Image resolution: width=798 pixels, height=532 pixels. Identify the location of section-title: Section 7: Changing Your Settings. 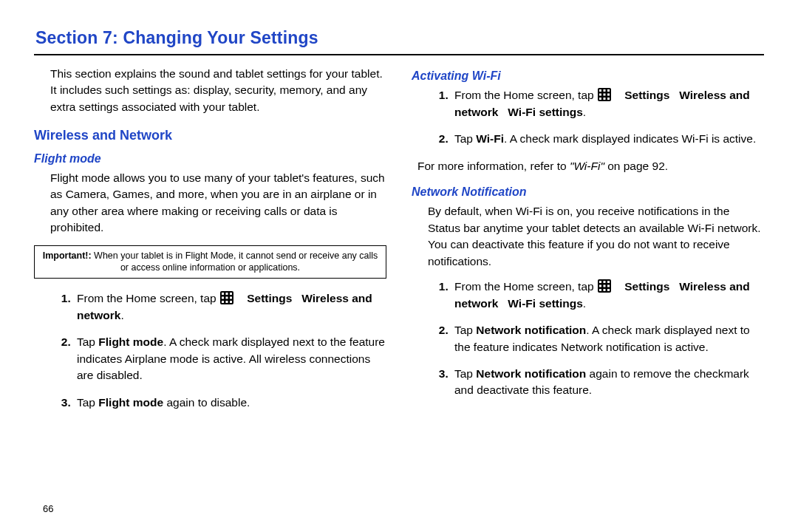
(400, 38).